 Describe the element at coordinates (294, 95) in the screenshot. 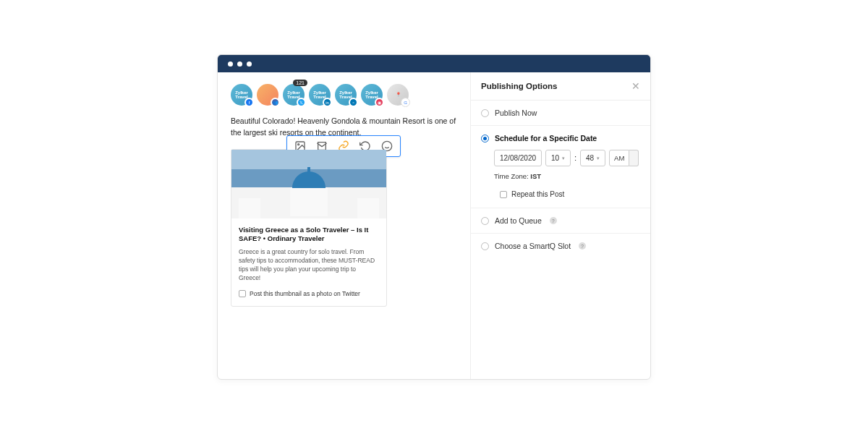

I see `channel-twitter: 121 Zylker Travel 𝕏` at that location.